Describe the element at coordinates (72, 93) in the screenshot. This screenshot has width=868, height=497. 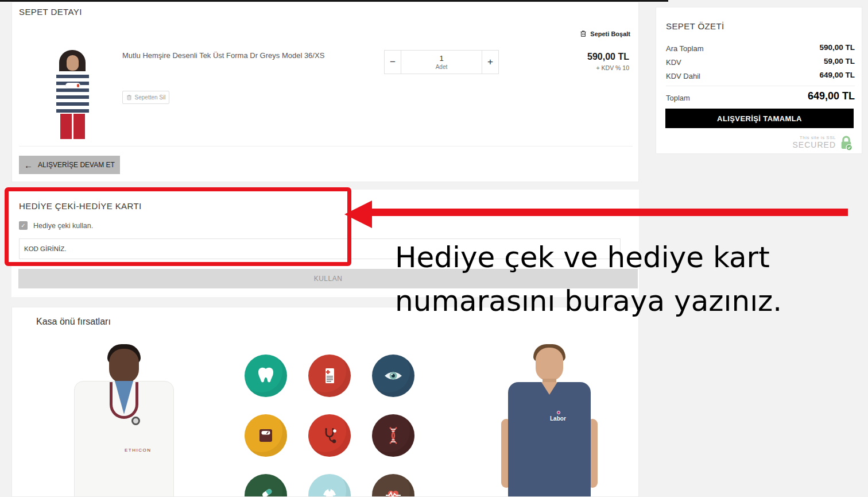
I see `model-striped-top` at that location.